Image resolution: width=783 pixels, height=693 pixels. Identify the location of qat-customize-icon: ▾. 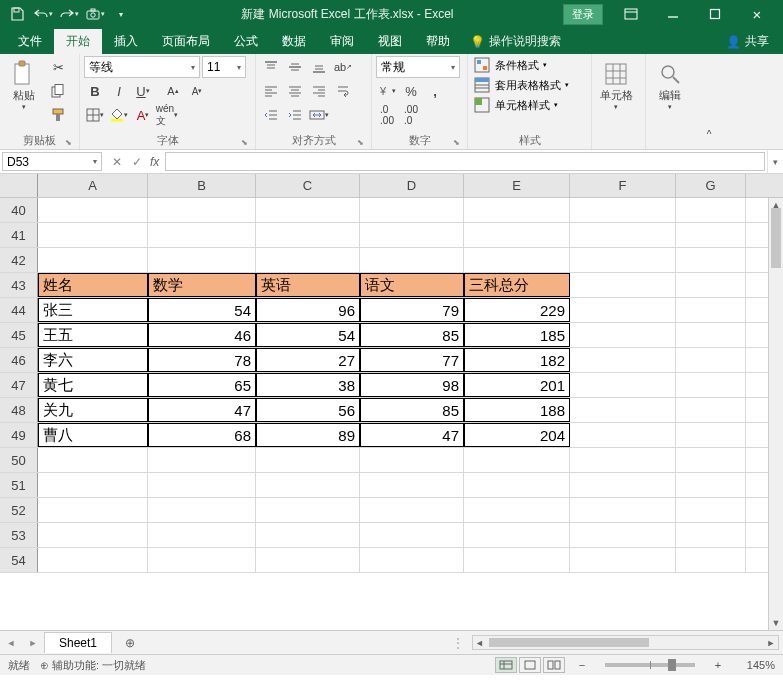
(121, 14).